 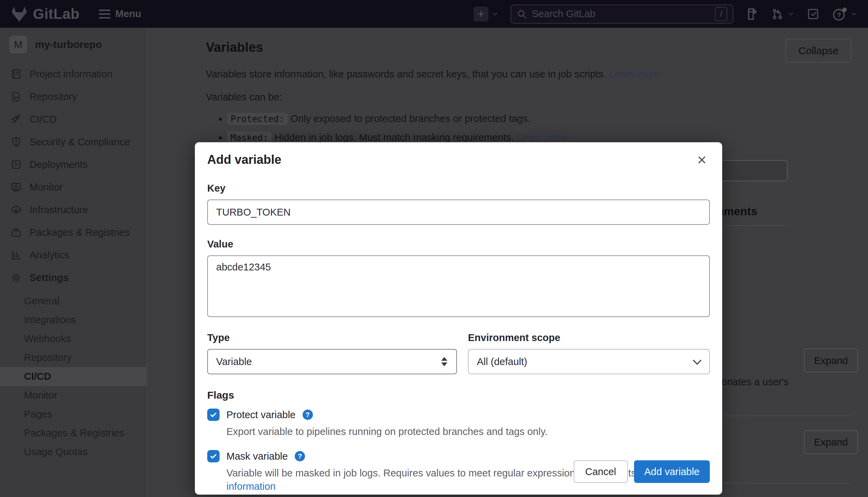 I want to click on sidebar-item-project-information: Project information, so click(x=73, y=74).